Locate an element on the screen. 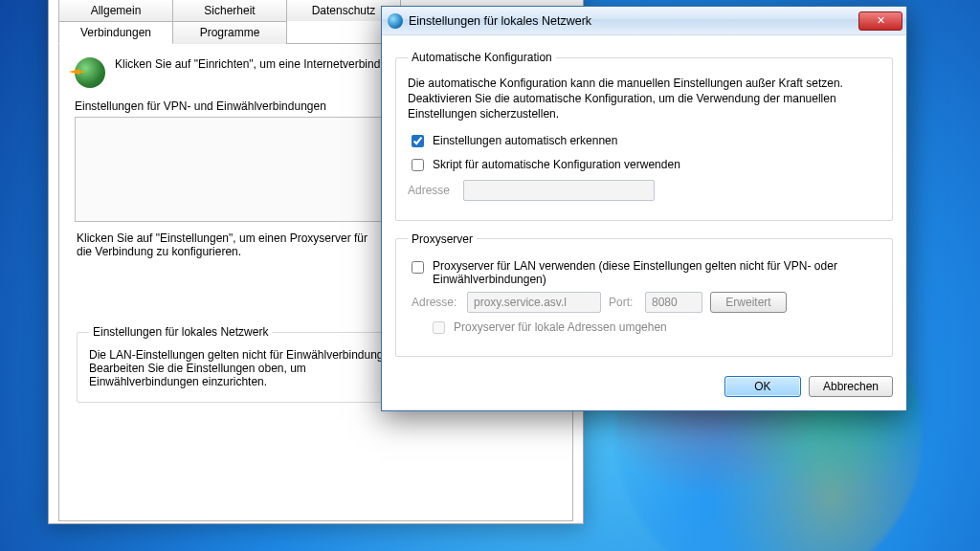 This screenshot has width=980, height=551. proxy-addr-row: Adresse: Port: Erweitert is located at coordinates (646, 302).